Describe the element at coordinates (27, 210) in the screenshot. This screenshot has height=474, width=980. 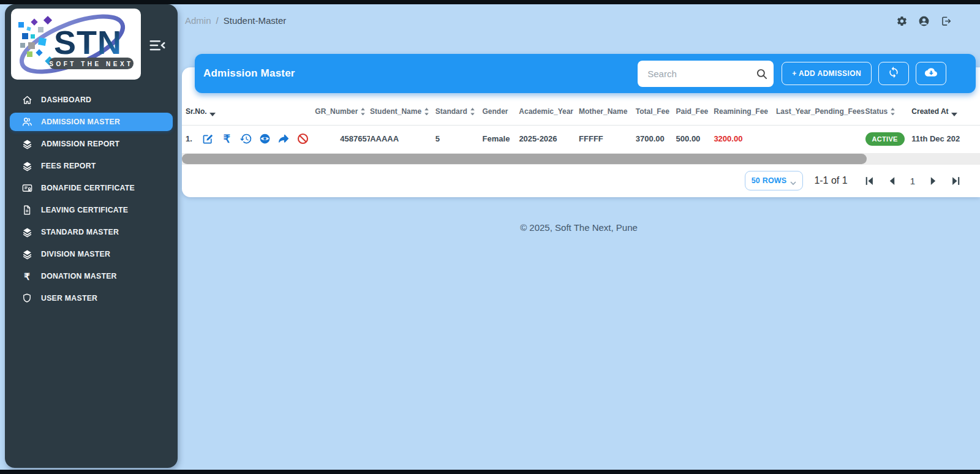
I see `document-icon` at that location.